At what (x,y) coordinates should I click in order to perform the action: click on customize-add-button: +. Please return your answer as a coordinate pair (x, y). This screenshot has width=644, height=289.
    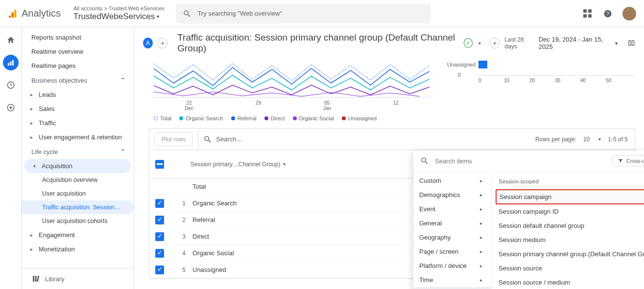
    Looking at the image, I should click on (495, 43).